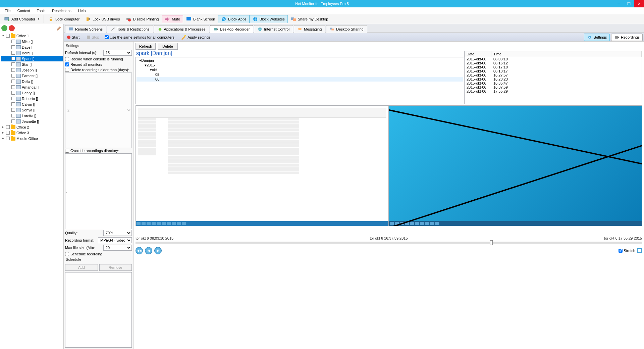 Image resolution: width=644 pixels, height=349 pixels. Describe the element at coordinates (300, 81) in the screenshot. I see `recording-tree: ▾ Damjan ▾ 2015 ▾ okt 05 06` at that location.